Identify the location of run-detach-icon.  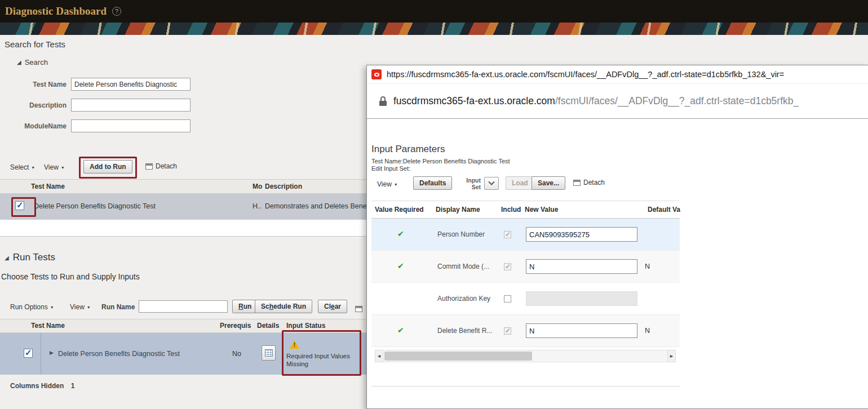
(358, 309).